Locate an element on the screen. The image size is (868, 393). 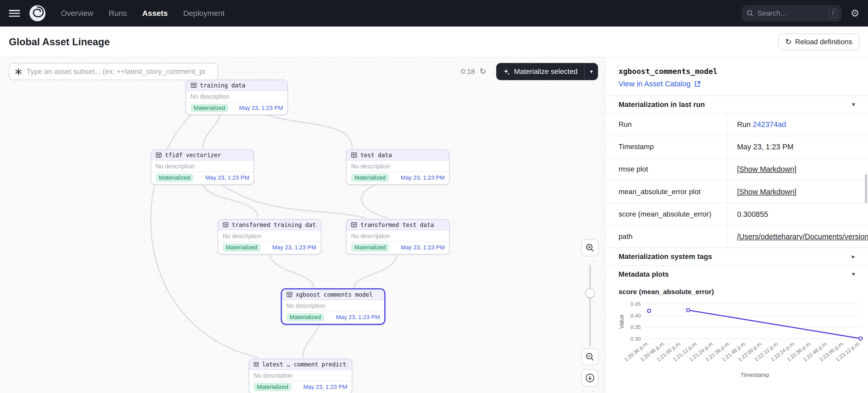
query-timer: 0:18 is located at coordinates (468, 71).